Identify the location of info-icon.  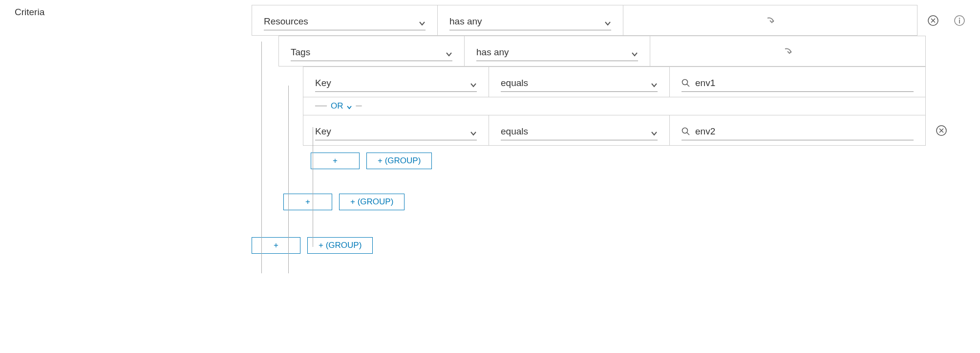
(959, 21).